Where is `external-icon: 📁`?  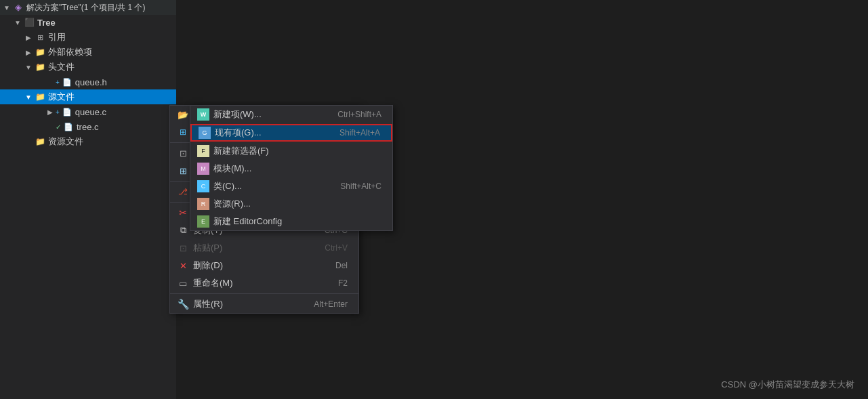 external-icon: 📁 is located at coordinates (40, 52).